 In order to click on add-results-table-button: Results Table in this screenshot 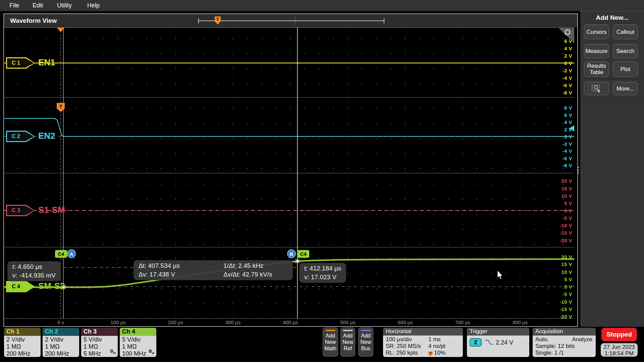, I will do `click(596, 69)`.